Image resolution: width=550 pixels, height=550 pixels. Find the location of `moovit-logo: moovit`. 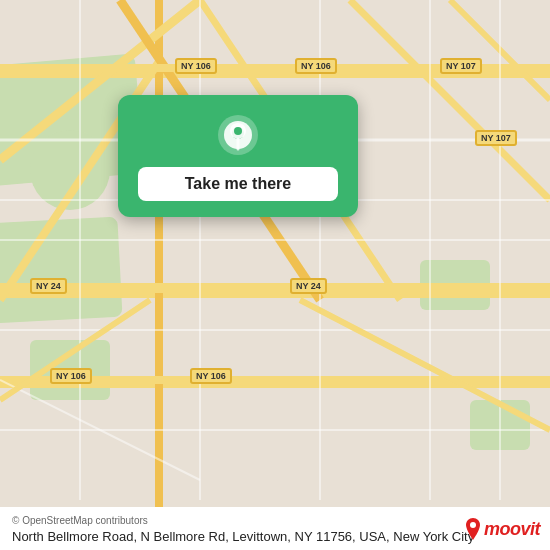

moovit-logo: moovit is located at coordinates (502, 529).